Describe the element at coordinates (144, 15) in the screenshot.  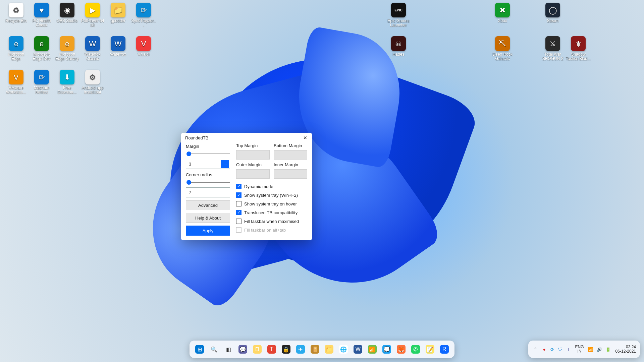
I see `desktop-icon-synctrayzor: ⟳SyncTrayzor...` at that location.